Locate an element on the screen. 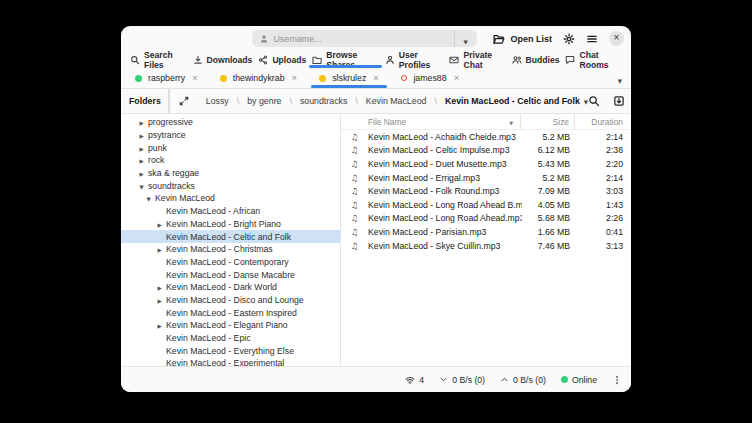 This screenshot has height=423, width=752. file-row: Kevin MacLeod - Errigal.mp3 5.2 MB 2:14 is located at coordinates (486, 178).